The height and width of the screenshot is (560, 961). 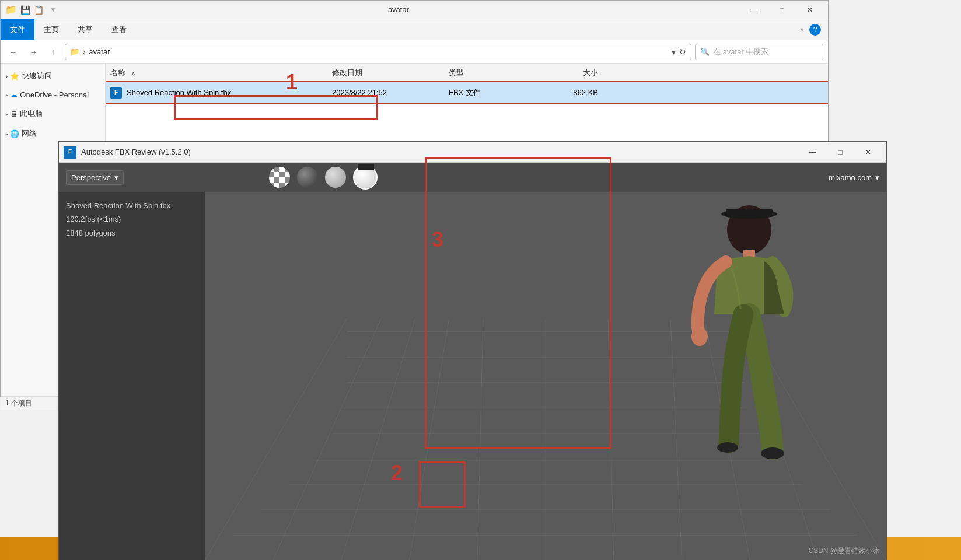 I want to click on file-date: 2023/8/22 21:52, so click(x=386, y=92).